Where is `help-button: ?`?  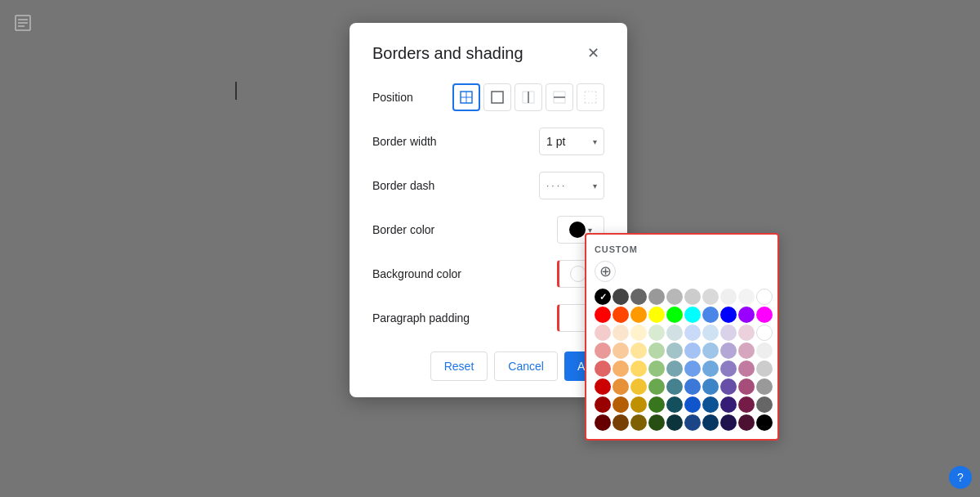 help-button: ? is located at coordinates (960, 477).